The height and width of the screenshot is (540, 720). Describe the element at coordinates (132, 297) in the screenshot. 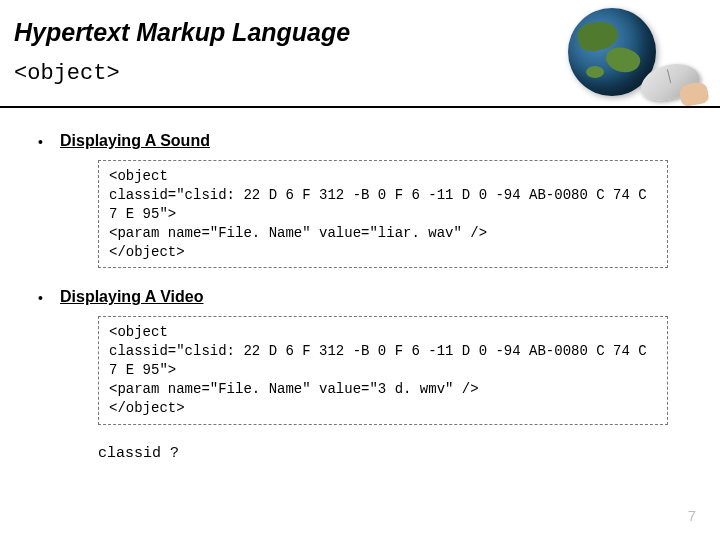

I see `section-heading: Displaying A Video` at that location.